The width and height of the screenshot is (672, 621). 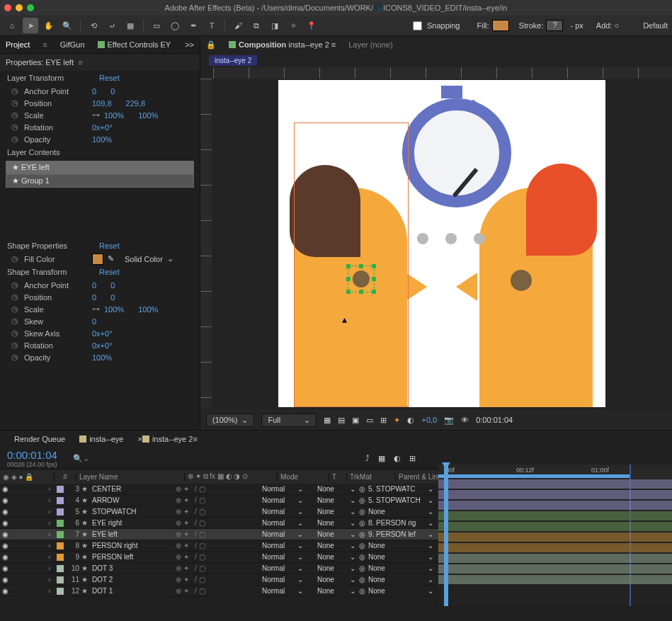 I want to click on parent-dropdown: 5. STOPWATC⌄, so click(x=401, y=489).